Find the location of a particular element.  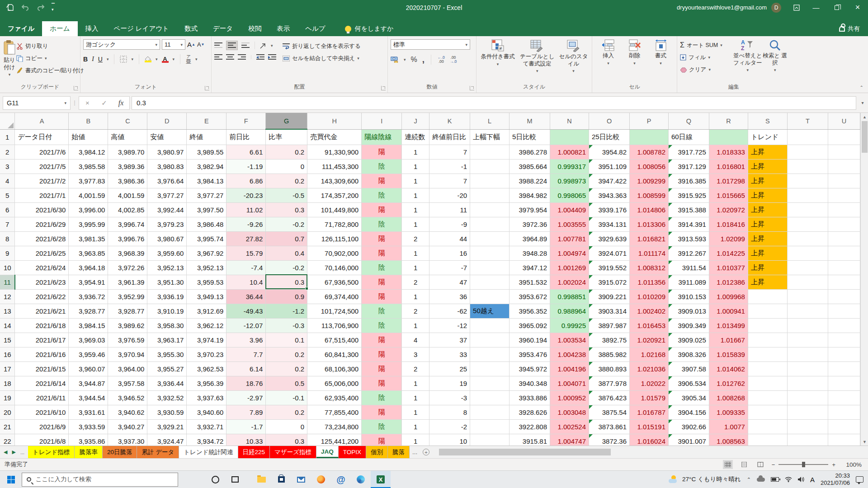

cell: 3,989.62 is located at coordinates (127, 325).